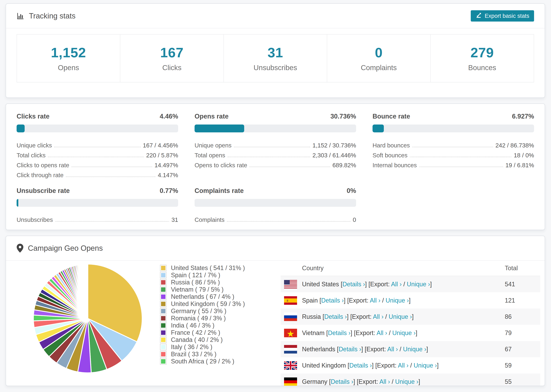 This screenshot has height=392, width=551. What do you see at coordinates (523, 317) in the screenshot?
I see `total-cell: 86` at bounding box center [523, 317].